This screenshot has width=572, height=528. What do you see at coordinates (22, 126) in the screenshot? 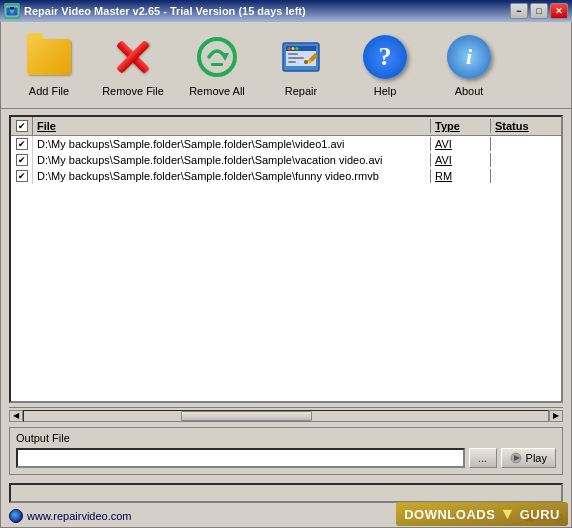
I see `header-checkbox: ✔` at bounding box center [22, 126].